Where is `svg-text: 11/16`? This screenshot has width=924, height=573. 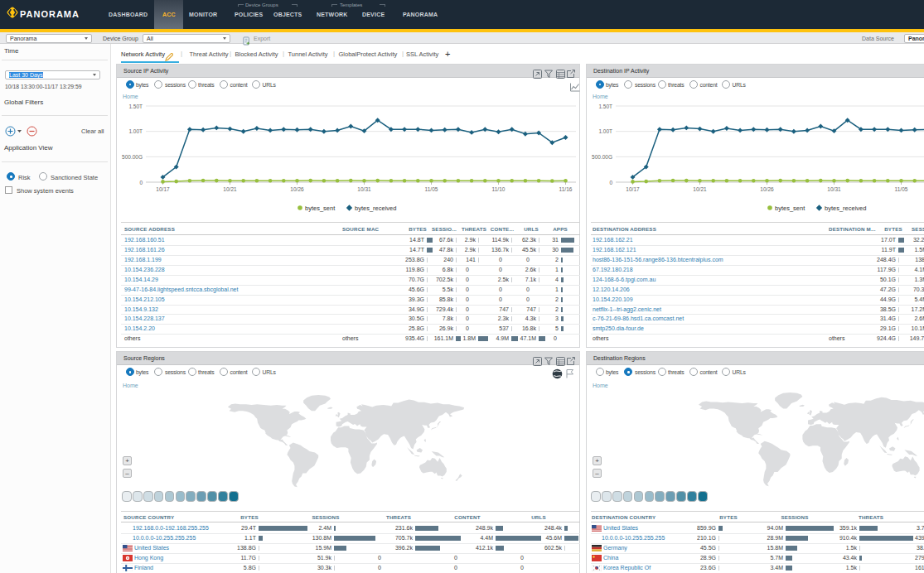 svg-text: 11/16 is located at coordinates (566, 189).